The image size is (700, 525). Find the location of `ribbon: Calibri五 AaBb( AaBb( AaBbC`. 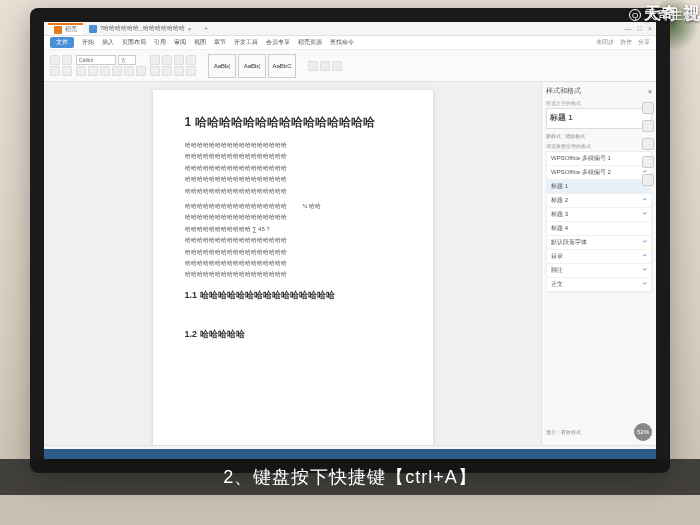

ribbon: Calibri五 AaBb( AaBb( AaBbC is located at coordinates (350, 66).